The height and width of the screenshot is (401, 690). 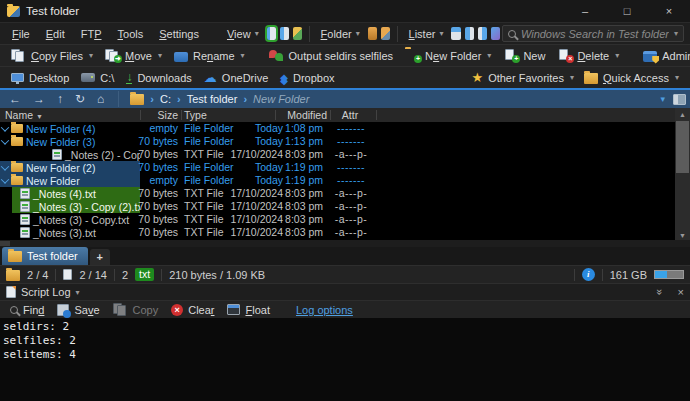 I want to click on favorite-onedrive: ☁ OneDrive, so click(x=236, y=78).